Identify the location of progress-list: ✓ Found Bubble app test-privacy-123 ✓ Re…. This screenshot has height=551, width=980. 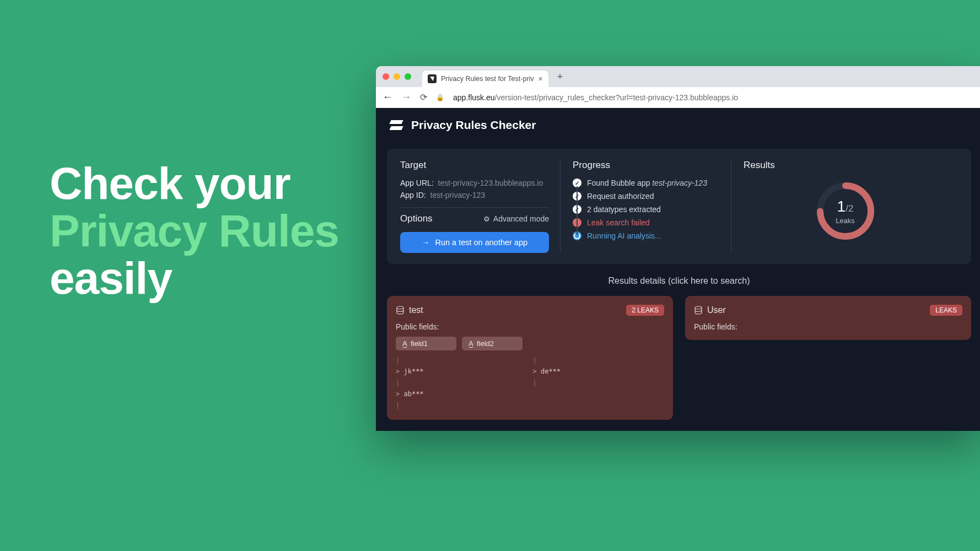
(646, 209).